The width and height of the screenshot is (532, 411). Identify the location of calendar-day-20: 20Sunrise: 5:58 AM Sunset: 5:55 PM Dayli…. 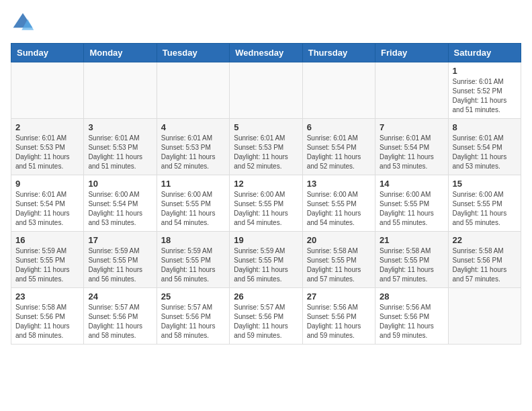
(339, 260).